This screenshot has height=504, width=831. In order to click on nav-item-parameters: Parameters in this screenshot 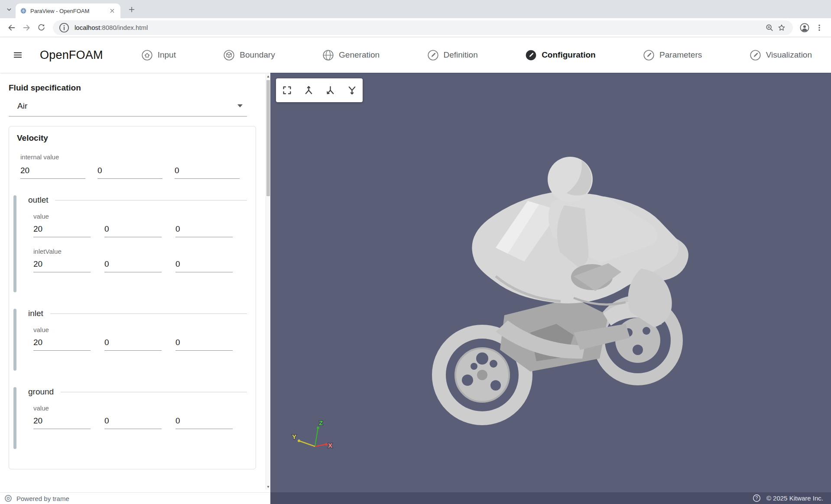, I will do `click(672, 55)`.